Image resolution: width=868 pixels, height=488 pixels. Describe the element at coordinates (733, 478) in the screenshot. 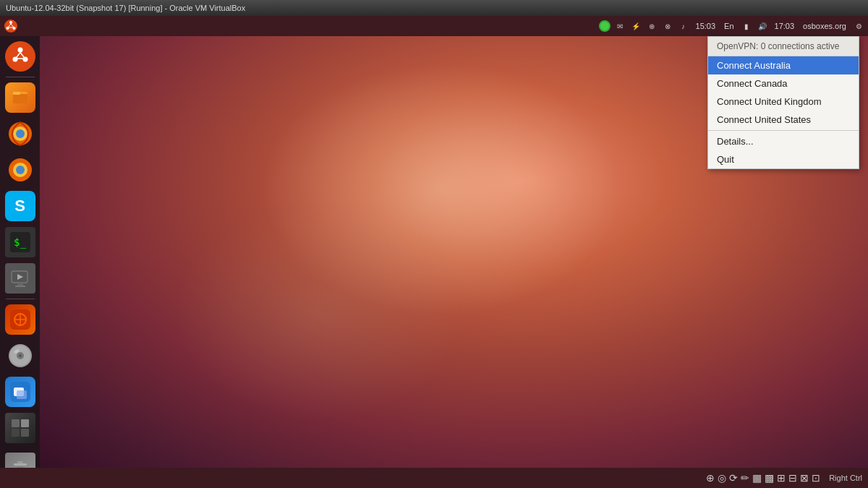

I see `bottom-icon-3: ⟳` at that location.